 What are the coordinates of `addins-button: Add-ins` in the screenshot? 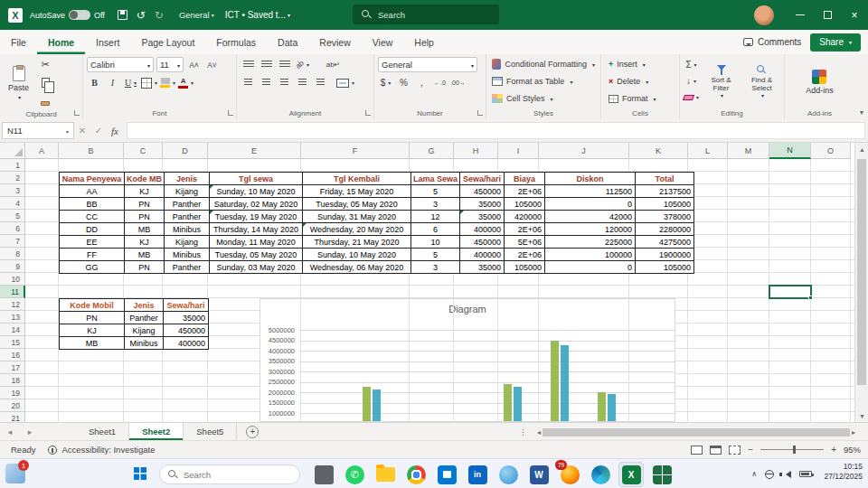 It's located at (819, 82).